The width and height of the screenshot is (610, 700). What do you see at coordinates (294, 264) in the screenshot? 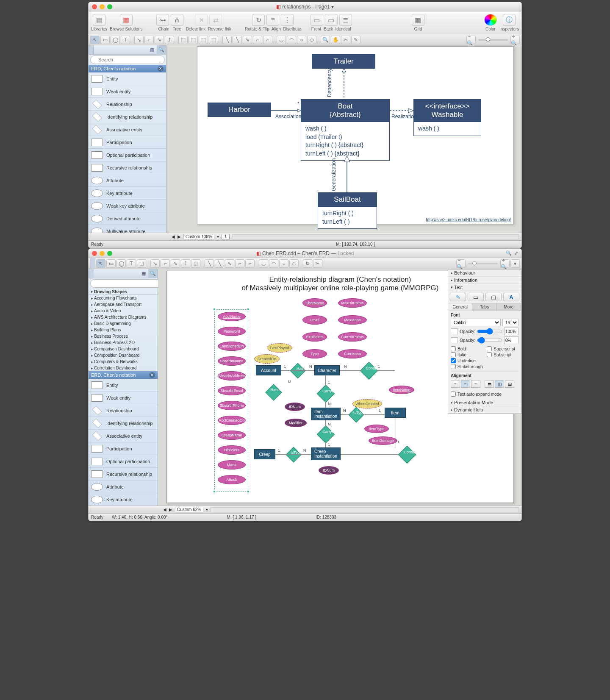
I see `arc-4: ⬭` at bounding box center [294, 264].